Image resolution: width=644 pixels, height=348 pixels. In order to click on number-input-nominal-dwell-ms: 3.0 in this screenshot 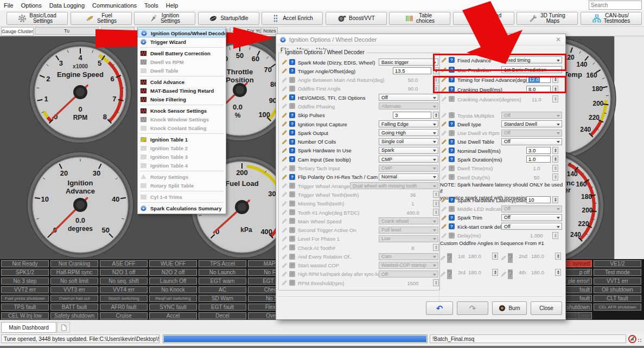, I will do `click(538, 151)`.